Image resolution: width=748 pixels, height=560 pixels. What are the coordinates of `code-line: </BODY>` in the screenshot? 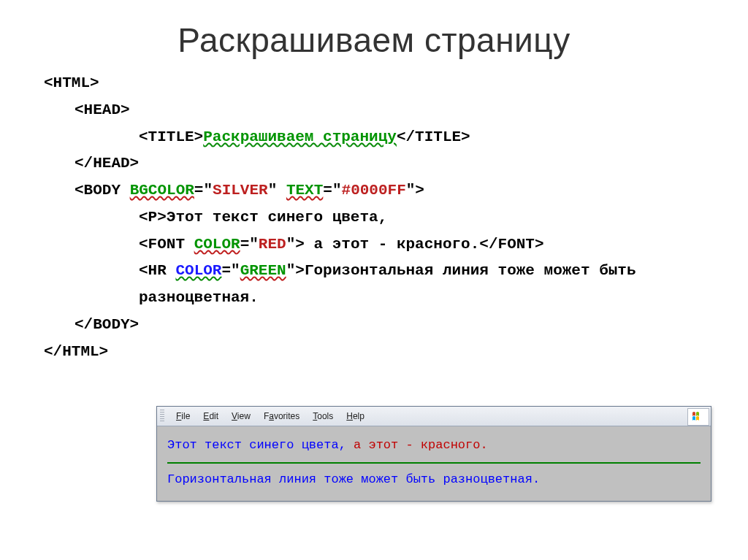 It's located at (374, 326).